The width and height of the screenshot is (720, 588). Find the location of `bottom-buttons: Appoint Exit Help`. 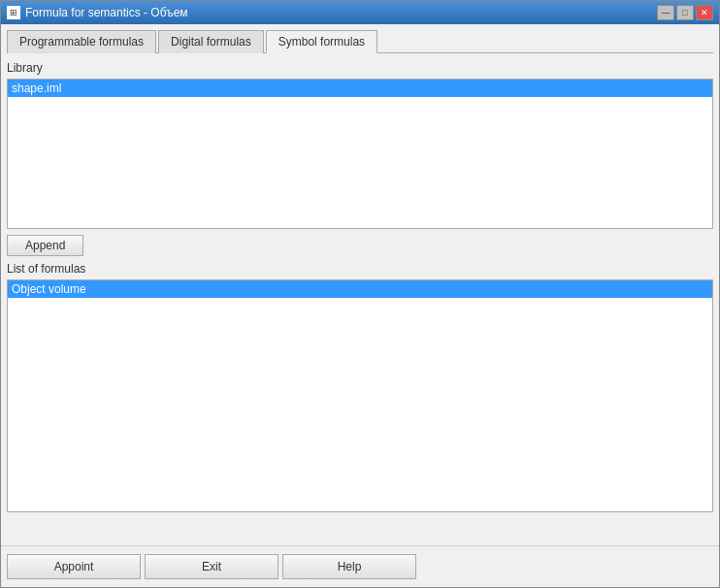

bottom-buttons: Appoint Exit Help is located at coordinates (360, 567).